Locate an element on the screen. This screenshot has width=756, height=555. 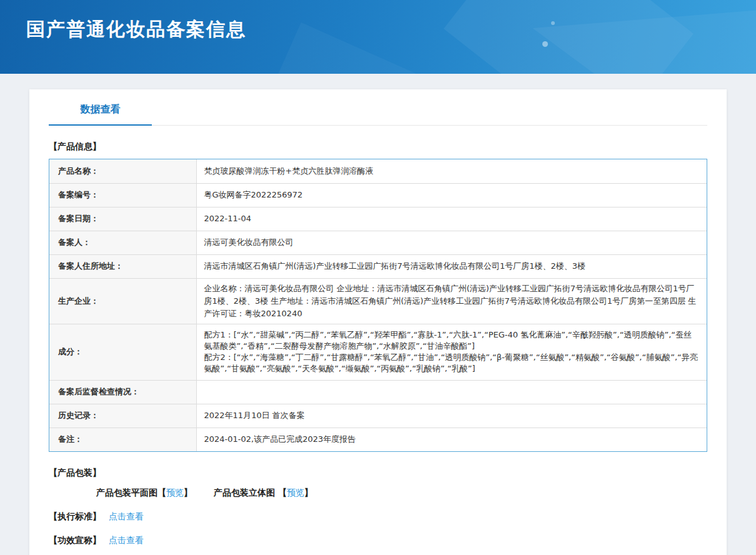
packaging-flat-label: 产品包装平面图 is located at coordinates (127, 492).